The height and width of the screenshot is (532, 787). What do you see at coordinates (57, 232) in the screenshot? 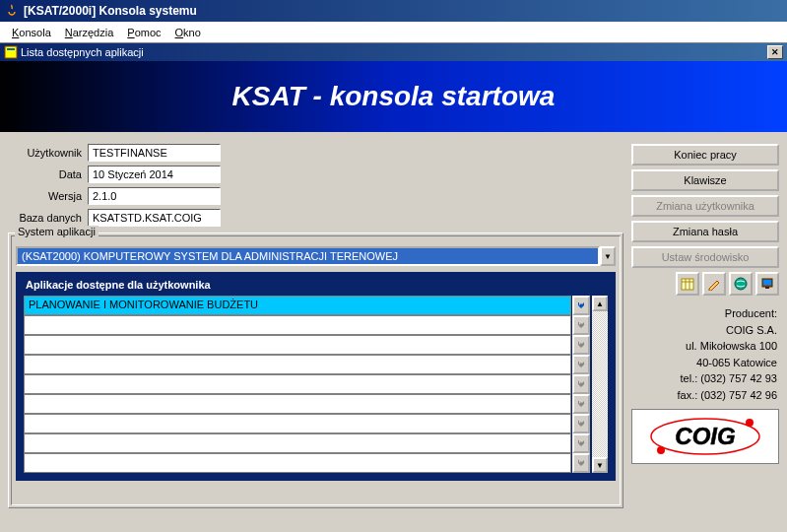
I see `system-group-label: System aplikacji` at bounding box center [57, 232].